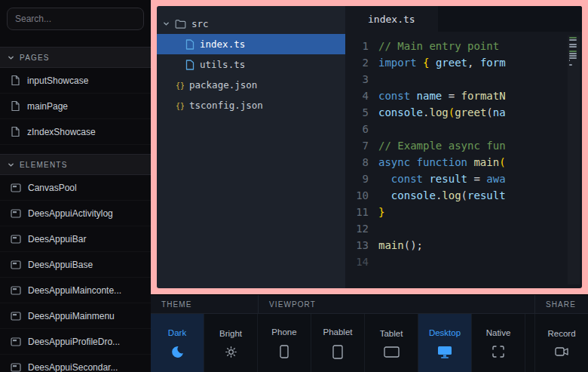  What do you see at coordinates (75, 316) in the screenshot?
I see `sidebar-item: DeesAppuiMainmenu` at bounding box center [75, 316].